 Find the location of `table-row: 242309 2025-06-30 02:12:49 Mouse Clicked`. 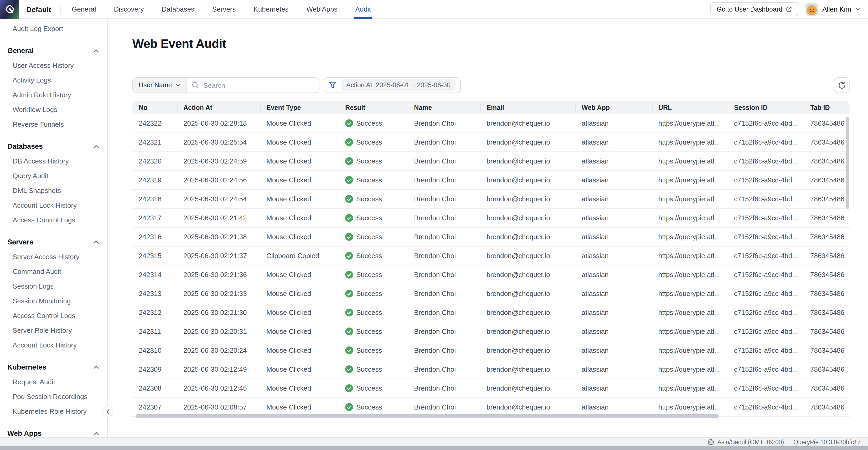

table-row: 242309 2025-06-30 02:12:49 Mouse Clicked is located at coordinates (491, 369).